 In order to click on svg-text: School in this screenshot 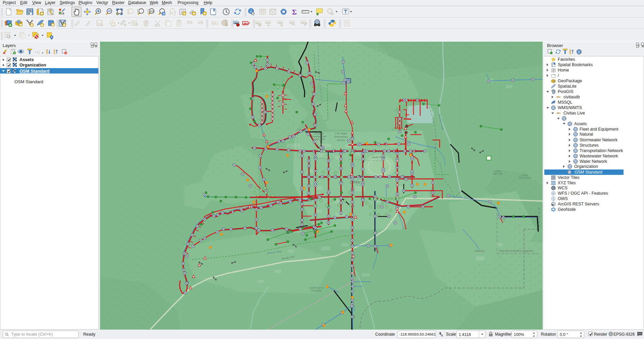, I will do `click(341, 140)`.